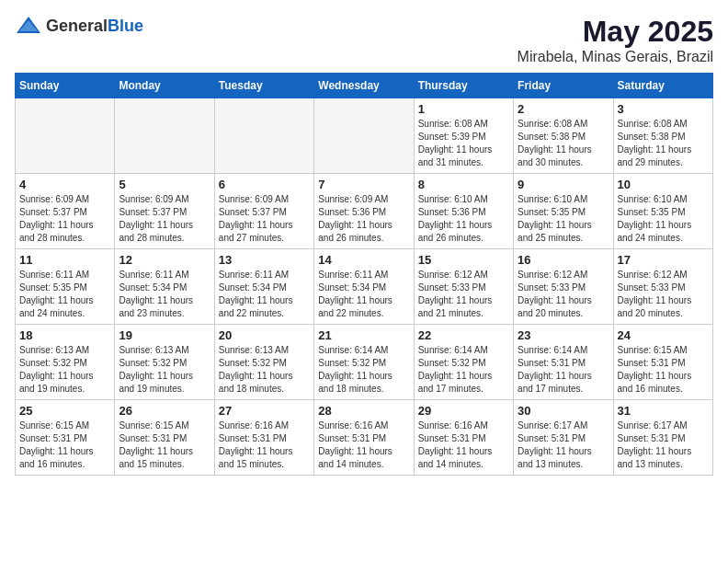 The width and height of the screenshot is (728, 563). Describe the element at coordinates (364, 136) in the screenshot. I see `calendar-week-row: 1Sunrise: 6:08 AMSunset: 5:39 PMDaylight…` at that location.